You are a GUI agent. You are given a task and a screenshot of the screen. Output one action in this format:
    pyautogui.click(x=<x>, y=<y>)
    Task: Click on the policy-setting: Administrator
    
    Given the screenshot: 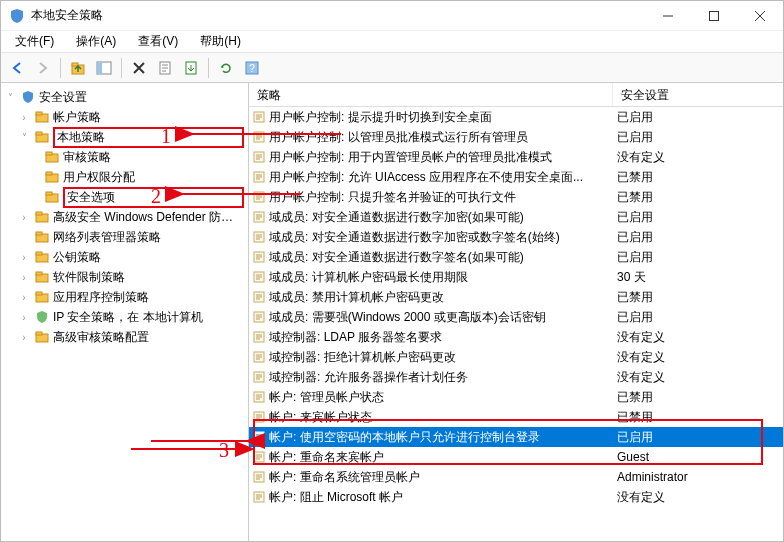 What is the action you would take?
    pyautogui.click(x=698, y=477)
    